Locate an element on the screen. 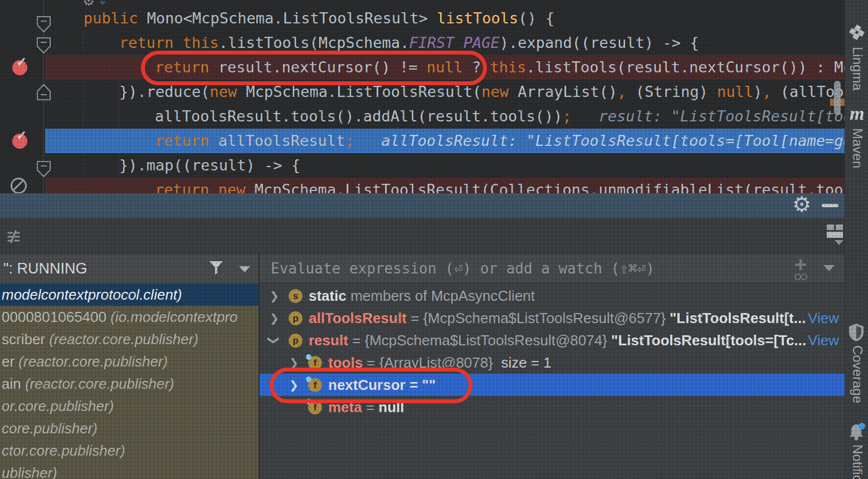  variable-text: allToolsResult = {McpSchema$ListToolsRes… is located at coordinates (557, 318).